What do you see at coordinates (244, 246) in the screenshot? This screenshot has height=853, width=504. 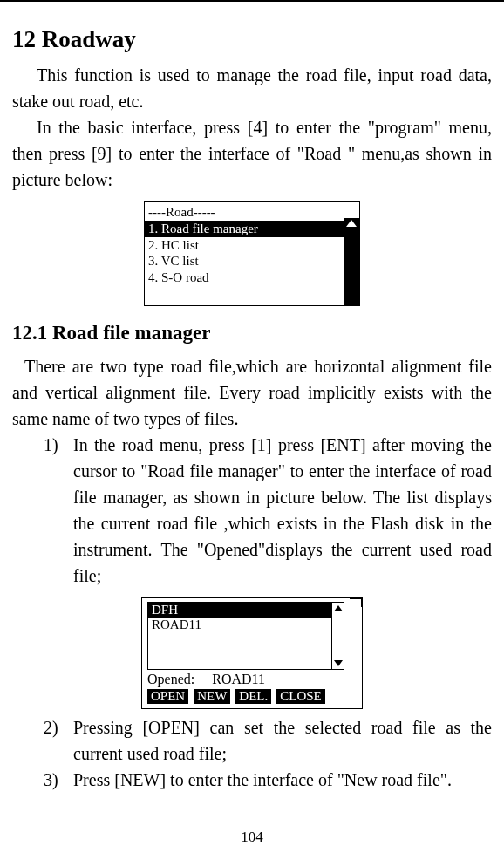 I see `road-menu-item-2: 2. HC list` at bounding box center [244, 246].